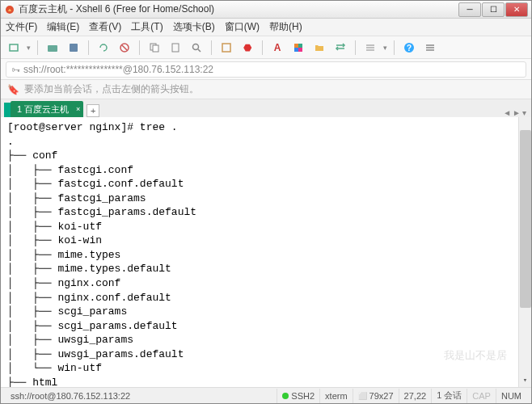  I want to click on tabbar: 1 百度云主机 × + ◄ ► ▾, so click(266, 108).